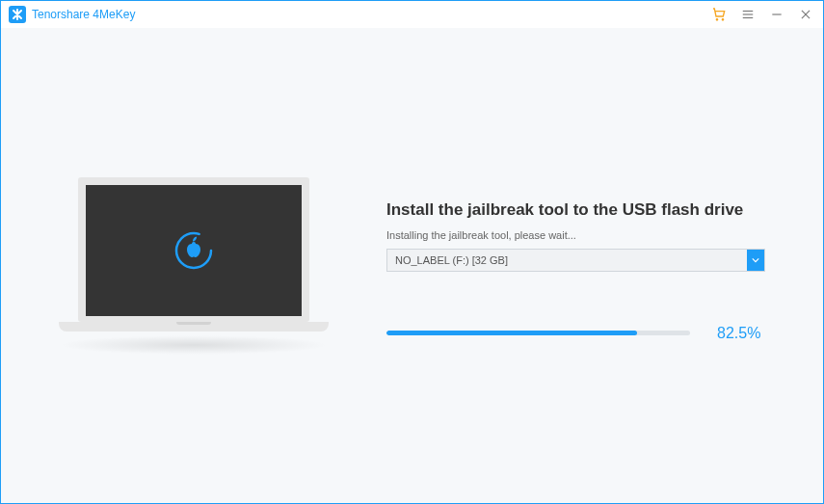 The image size is (824, 504). I want to click on progress-fill, so click(512, 333).